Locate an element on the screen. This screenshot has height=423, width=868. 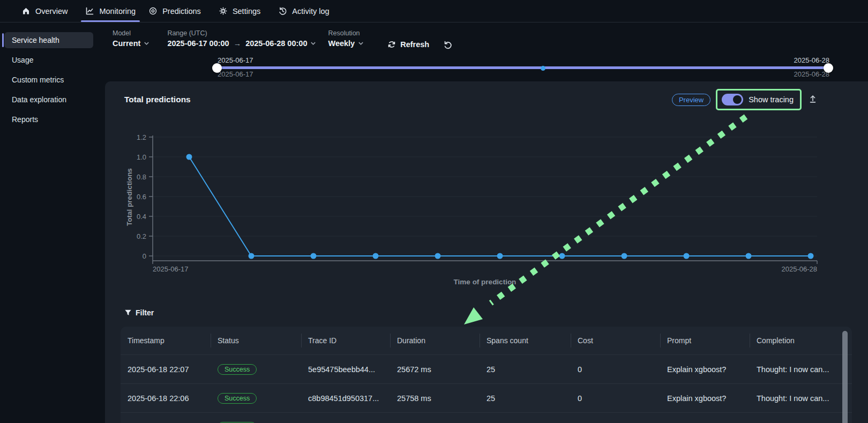
preview-badge: Preview is located at coordinates (691, 100).